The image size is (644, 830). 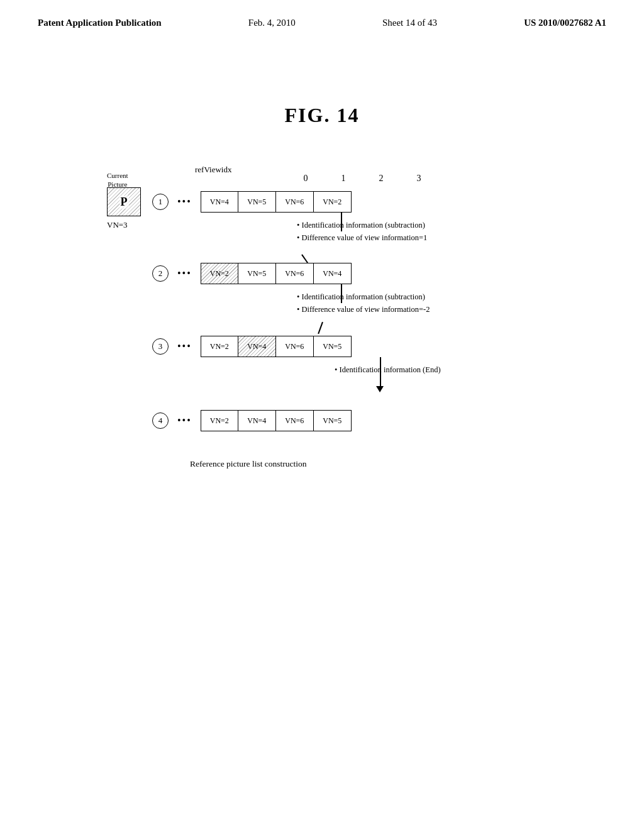 What do you see at coordinates (185, 274) in the screenshot?
I see `dots-2: •••` at bounding box center [185, 274].